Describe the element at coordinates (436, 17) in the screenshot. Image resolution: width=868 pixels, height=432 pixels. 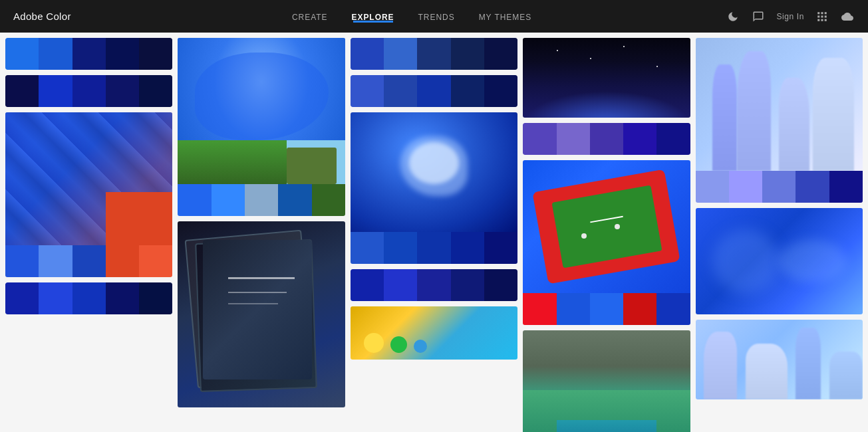
I see `nav-link-trends: TRENDS` at that location.